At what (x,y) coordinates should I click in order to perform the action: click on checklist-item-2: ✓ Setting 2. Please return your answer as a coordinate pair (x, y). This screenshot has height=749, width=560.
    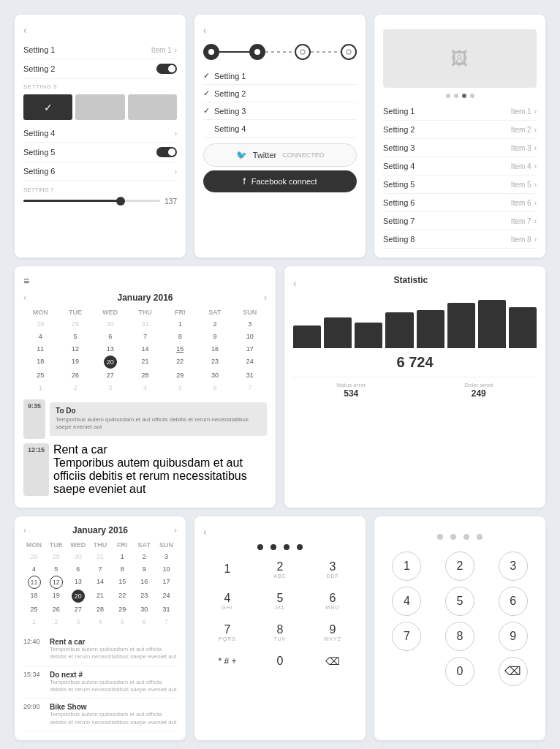
    Looking at the image, I should click on (280, 94).